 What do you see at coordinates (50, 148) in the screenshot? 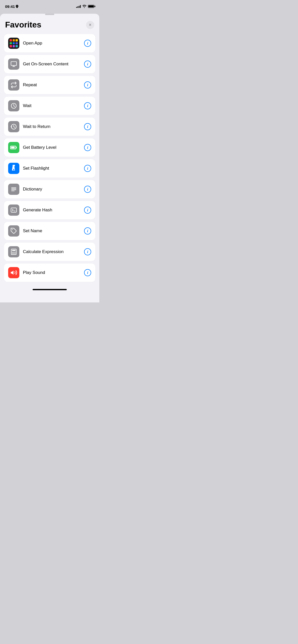
I see `list-item: Get Battery Level i` at bounding box center [50, 148].